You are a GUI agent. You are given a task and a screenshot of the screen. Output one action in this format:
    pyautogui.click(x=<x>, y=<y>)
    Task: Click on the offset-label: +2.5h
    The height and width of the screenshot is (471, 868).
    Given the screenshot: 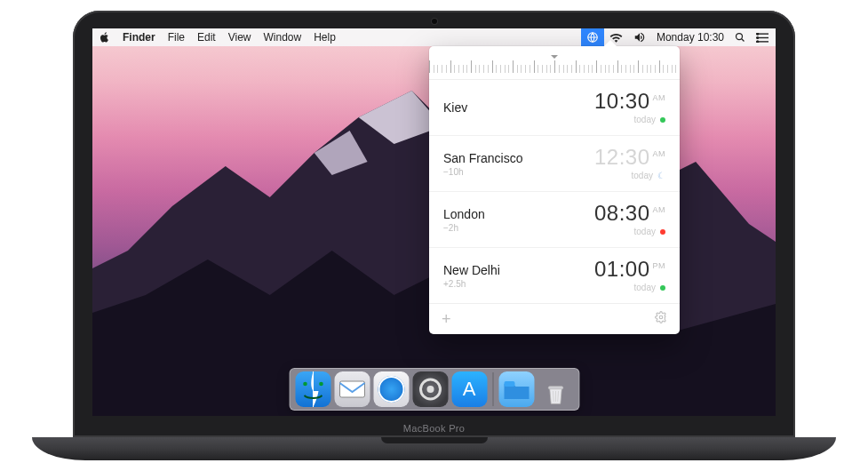 What is the action you would take?
    pyautogui.click(x=472, y=284)
    